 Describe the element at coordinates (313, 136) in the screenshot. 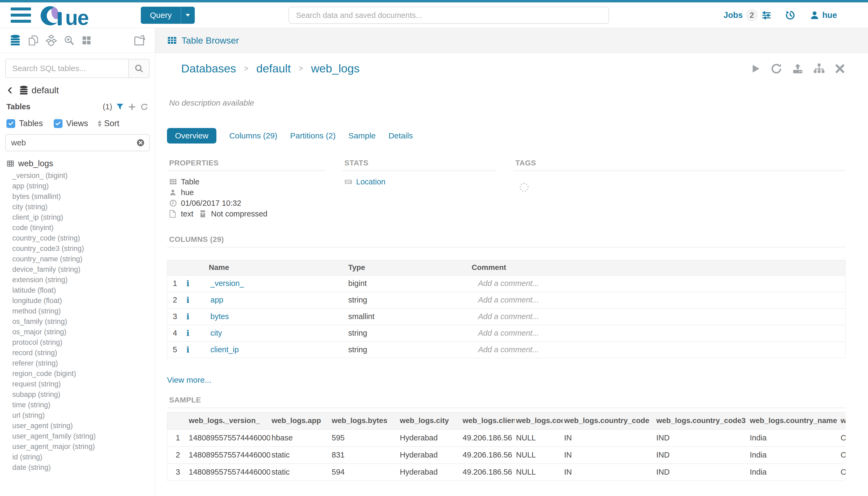

I see `tab-partitions: Partitions (2)` at that location.